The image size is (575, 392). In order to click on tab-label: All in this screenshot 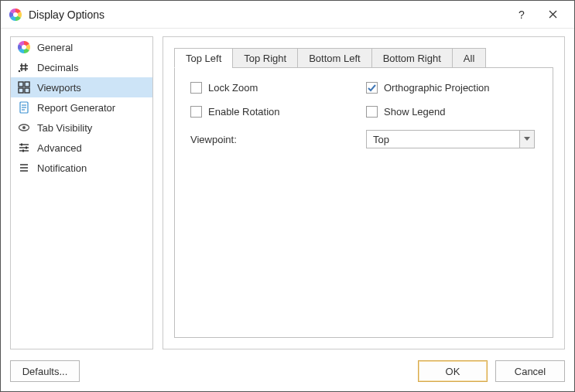, I will do `click(469, 59)`.